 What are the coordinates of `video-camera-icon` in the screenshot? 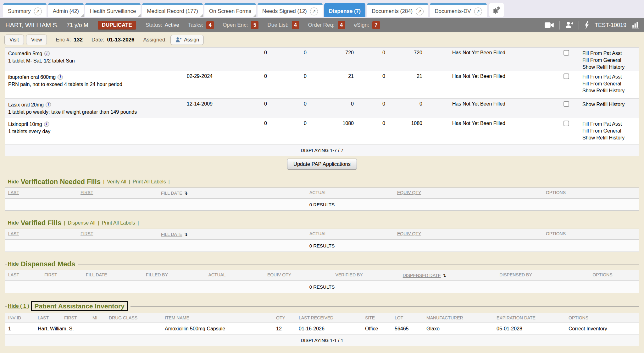 It's located at (549, 25).